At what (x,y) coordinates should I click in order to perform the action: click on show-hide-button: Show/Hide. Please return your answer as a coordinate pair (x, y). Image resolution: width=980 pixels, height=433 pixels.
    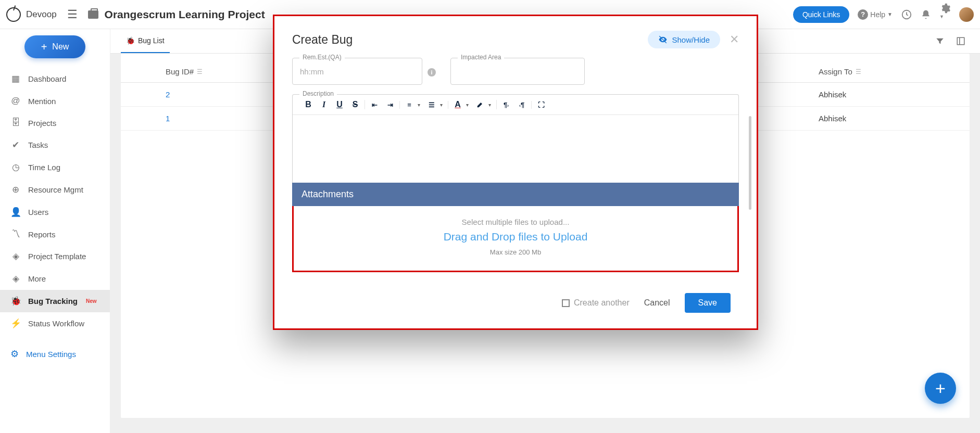
    Looking at the image, I should click on (684, 40).